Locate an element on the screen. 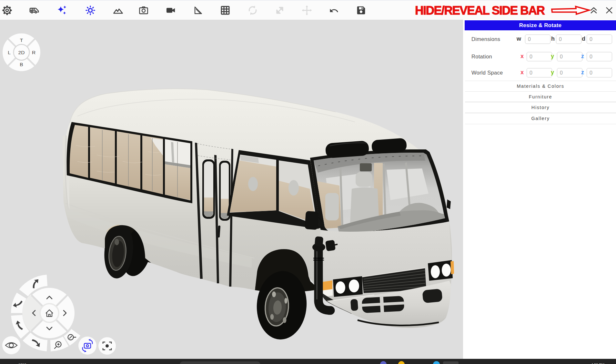 This screenshot has height=364, width=616. svg-text: R is located at coordinates (34, 52).